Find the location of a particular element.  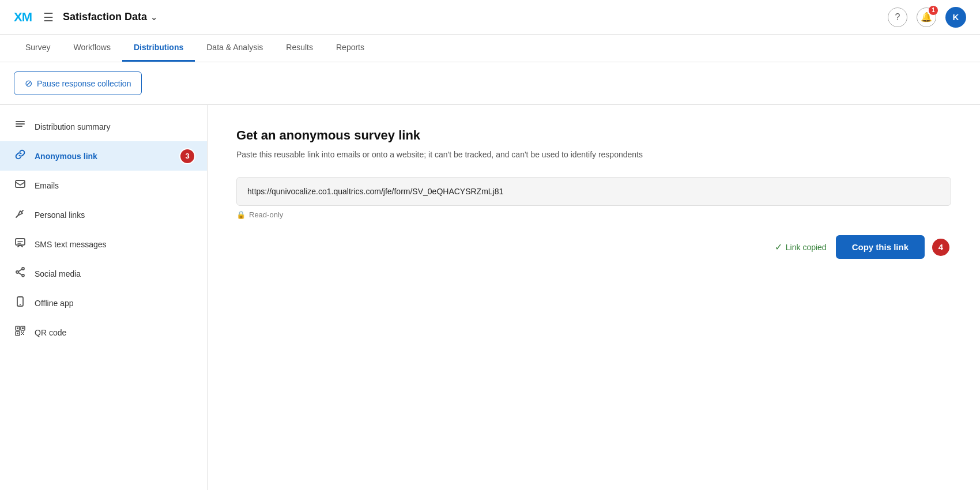

copy-row: ✓ Link copied Copy this link 4 is located at coordinates (594, 247).